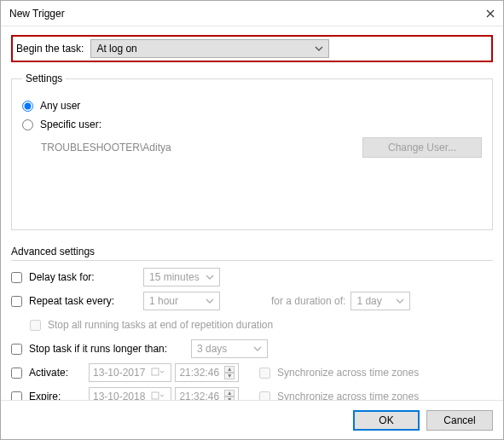 This screenshot has width=504, height=440. Describe the element at coordinates (182, 277) in the screenshot. I see `delay-select: 15 minutes` at that location.